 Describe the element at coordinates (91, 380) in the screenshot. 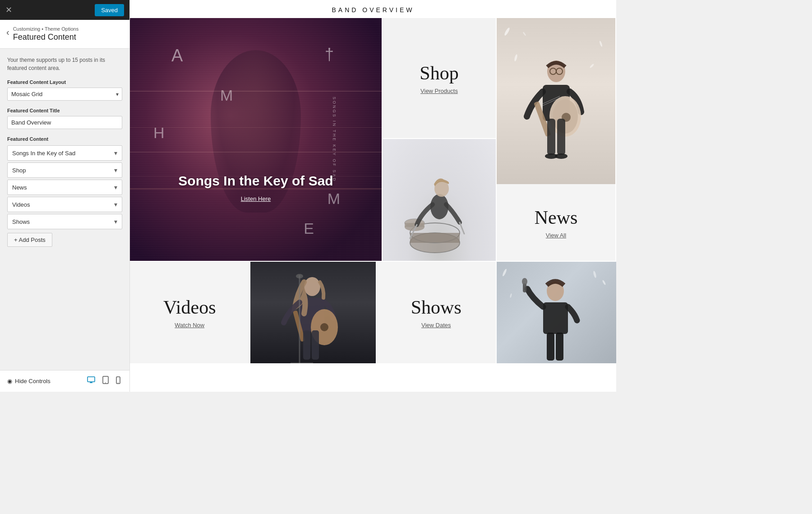

I see `monitor-icon` at that location.